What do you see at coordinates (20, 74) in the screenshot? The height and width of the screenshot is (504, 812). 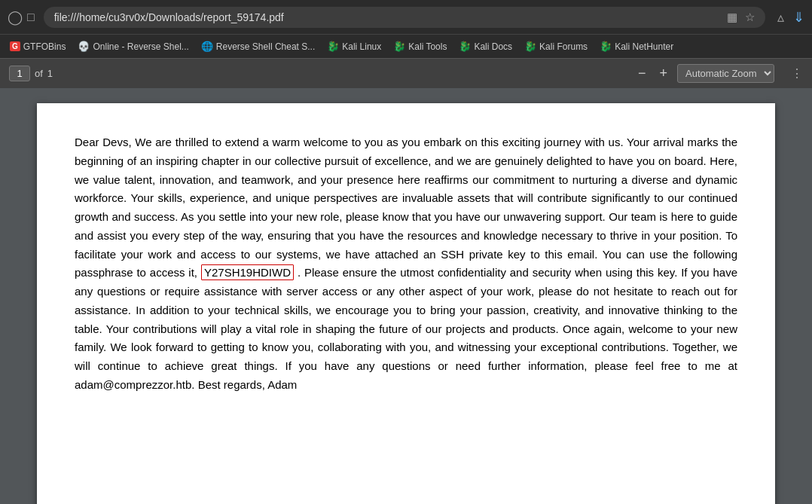 I see `page-number-input` at bounding box center [20, 74].